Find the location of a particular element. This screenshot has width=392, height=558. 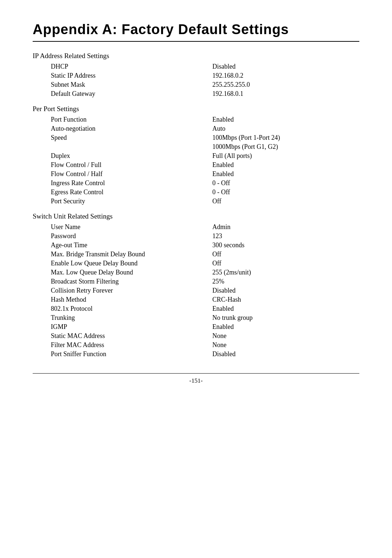

setting-label: Egress Rate Control is located at coordinates (123, 192).